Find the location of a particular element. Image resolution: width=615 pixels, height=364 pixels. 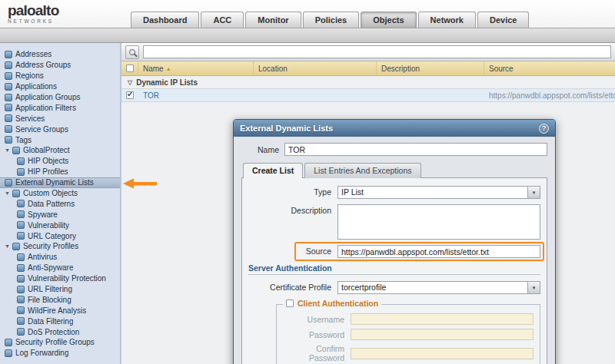

vulnerability-icon is located at coordinates (21, 225).